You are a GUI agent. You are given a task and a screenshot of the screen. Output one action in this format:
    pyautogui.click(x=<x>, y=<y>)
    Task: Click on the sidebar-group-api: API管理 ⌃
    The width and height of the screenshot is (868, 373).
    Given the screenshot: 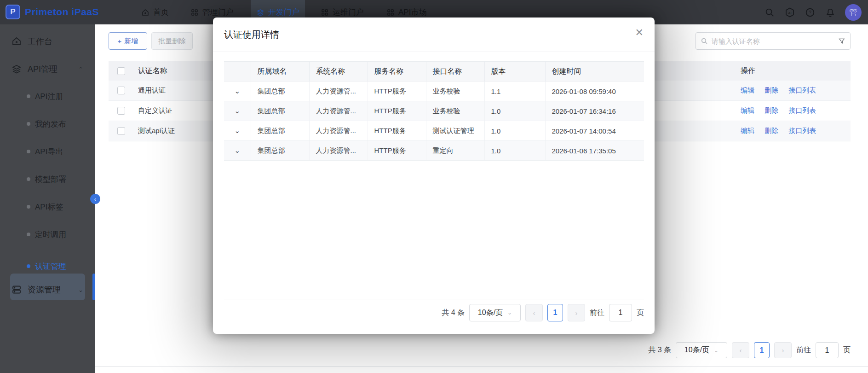 What is the action you would take?
    pyautogui.click(x=48, y=69)
    